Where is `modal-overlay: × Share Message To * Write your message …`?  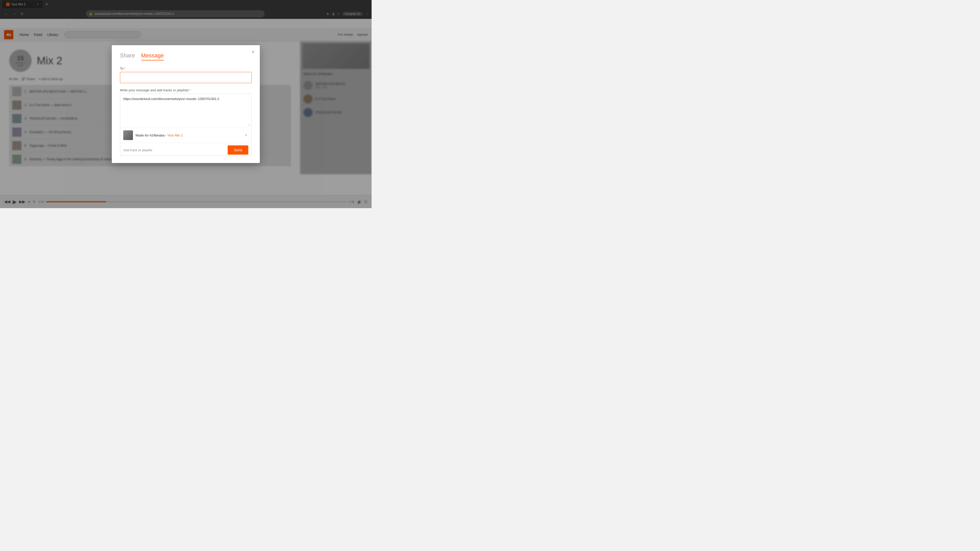 modal-overlay: × Share Message To * Write your message … is located at coordinates (186, 104).